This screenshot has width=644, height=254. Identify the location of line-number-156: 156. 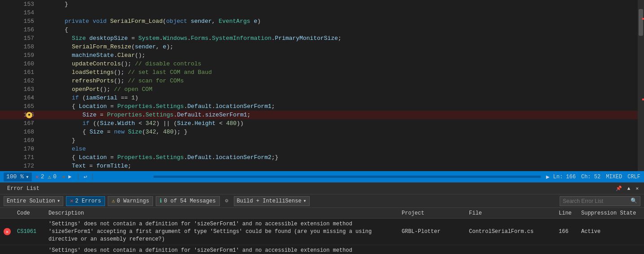
(20, 30).